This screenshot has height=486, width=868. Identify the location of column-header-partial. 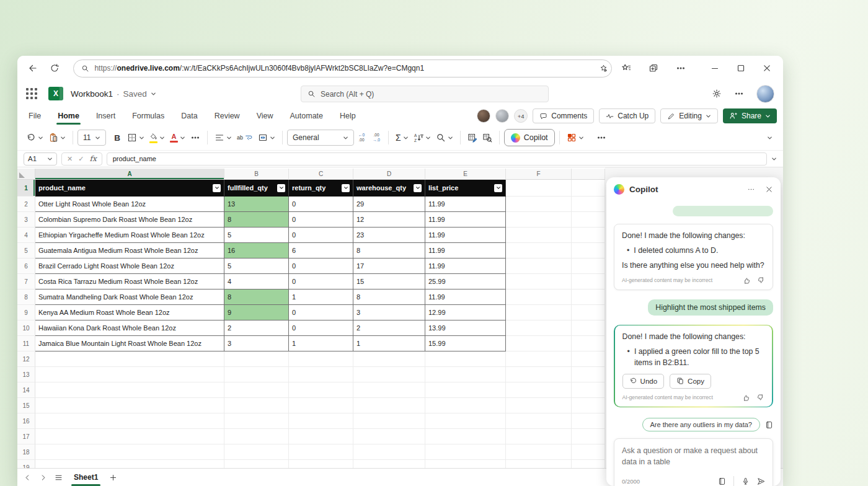
(588, 174).